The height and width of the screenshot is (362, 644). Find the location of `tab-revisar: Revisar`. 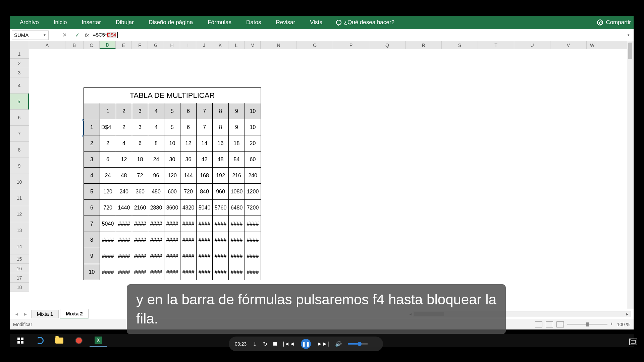

tab-revisar: Revisar is located at coordinates (285, 22).